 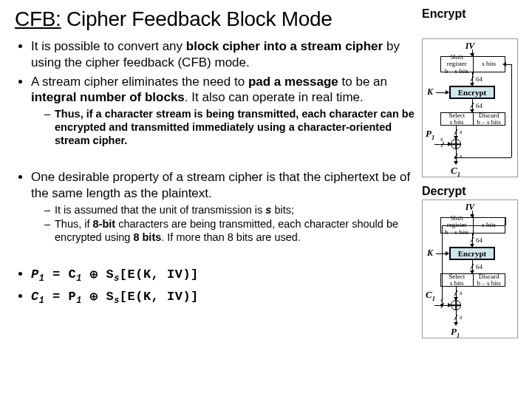 I want to click on encrypt-box-2: Encrypt, so click(x=472, y=253).